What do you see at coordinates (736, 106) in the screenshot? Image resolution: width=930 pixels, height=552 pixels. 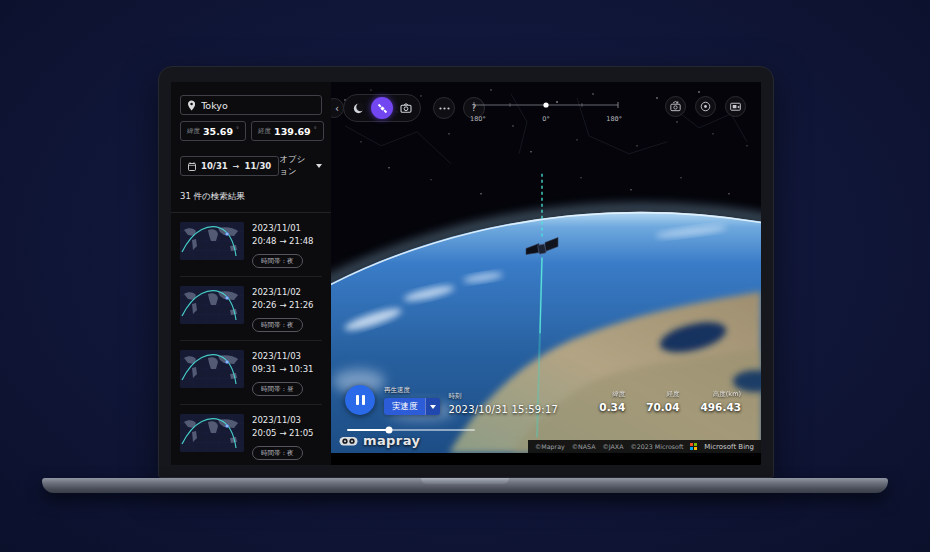 I see `screenshot-video-button` at bounding box center [736, 106].